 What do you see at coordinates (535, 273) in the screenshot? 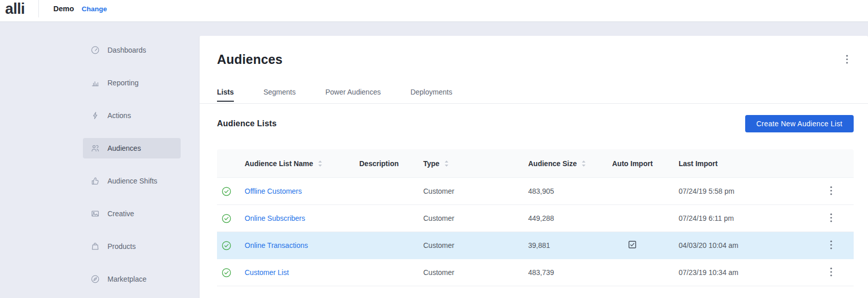
I see `table-row: Customer ListCustomer483,73907/23/19 10:…` at bounding box center [535, 273].